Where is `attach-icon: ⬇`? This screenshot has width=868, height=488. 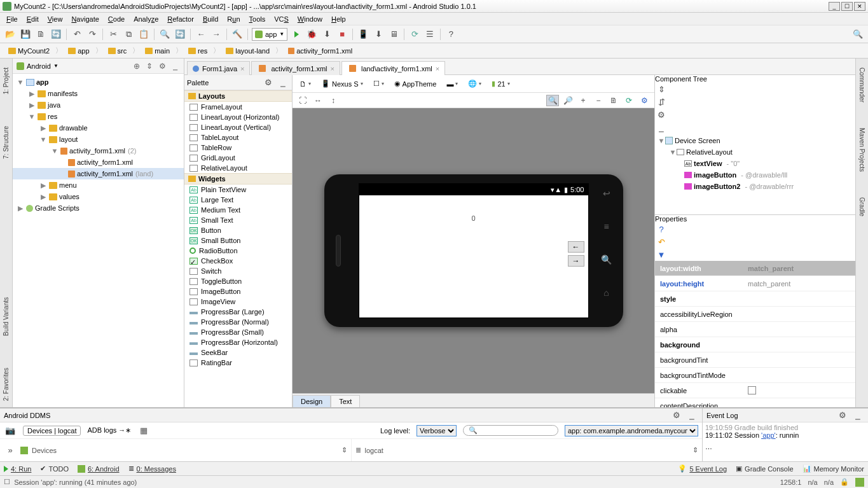
attach-icon: ⬇ is located at coordinates (327, 34).